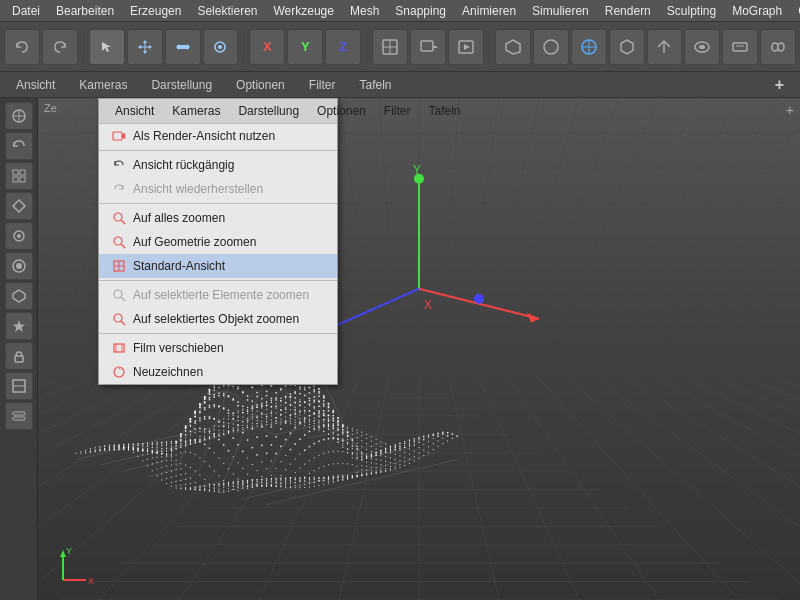 The height and width of the screenshot is (600, 800). Describe the element at coordinates (589, 47) in the screenshot. I see `modifier-button` at that location.